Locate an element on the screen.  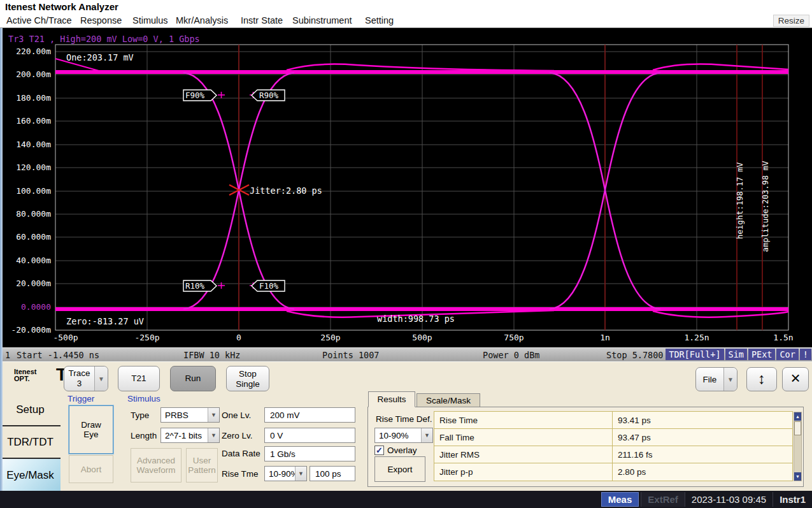
stimulus-group-label: Stimulus is located at coordinates (144, 399).